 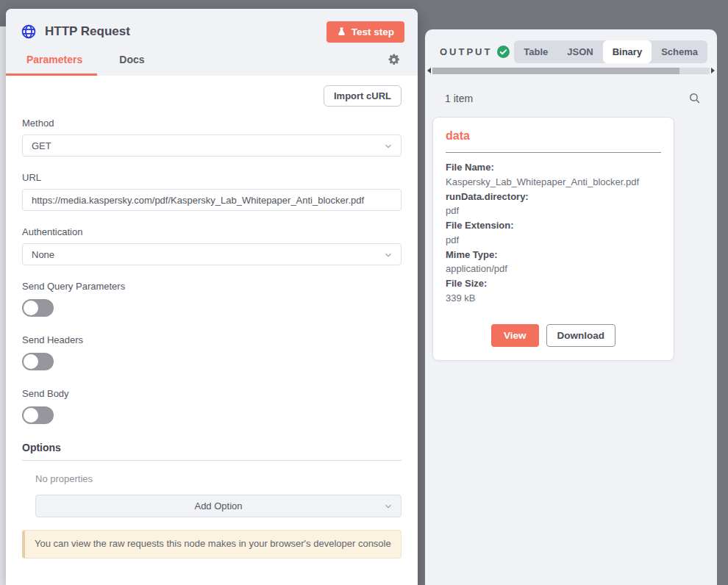 I want to click on authentication-label: Authentication, so click(x=212, y=232).